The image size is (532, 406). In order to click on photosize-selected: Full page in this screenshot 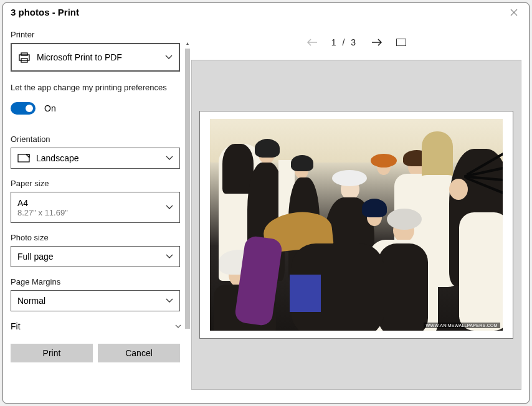, I will do `click(36, 257)`.